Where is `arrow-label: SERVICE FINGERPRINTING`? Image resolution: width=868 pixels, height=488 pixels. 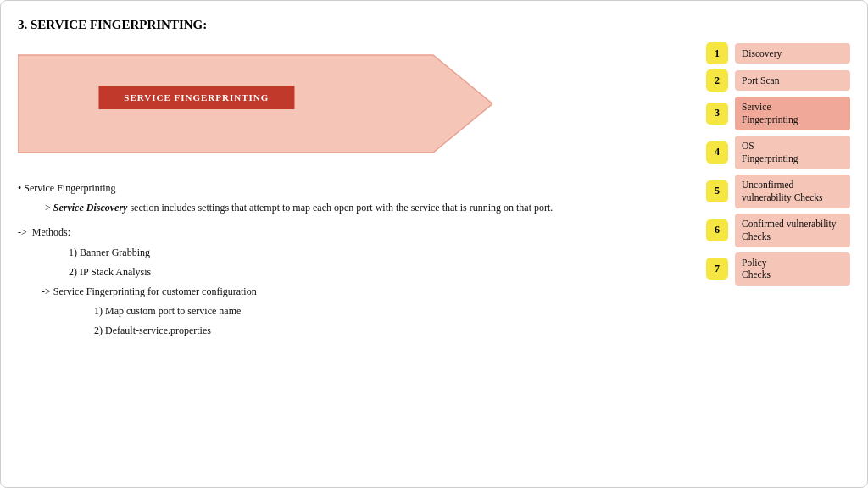
arrow-label: SERVICE FINGERPRINTING is located at coordinates (197, 97).